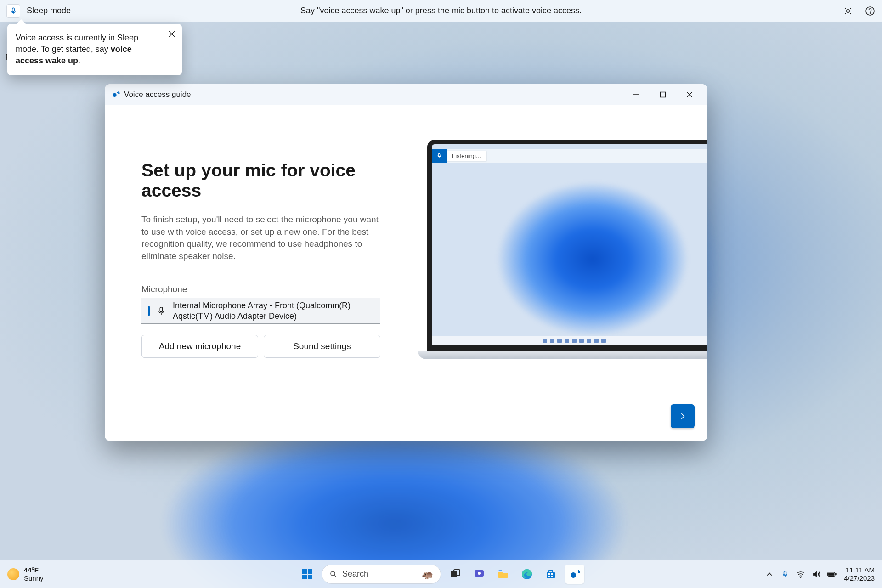  What do you see at coordinates (34, 570) in the screenshot?
I see `weather-temp: 44°F` at bounding box center [34, 570].